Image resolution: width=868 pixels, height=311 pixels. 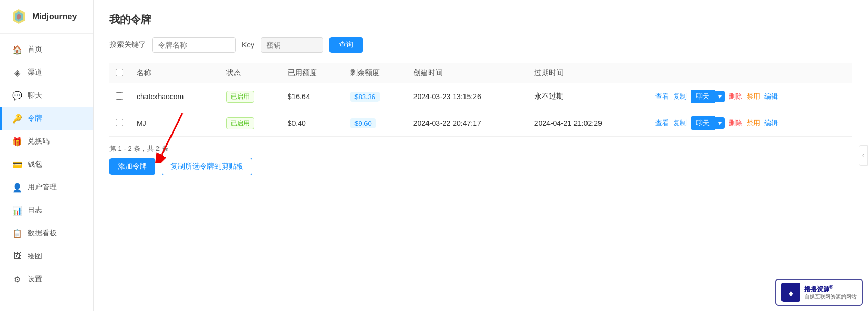 I want to click on sidebar-item-dashboard: 📋 数据看板, so click(x=47, y=233).